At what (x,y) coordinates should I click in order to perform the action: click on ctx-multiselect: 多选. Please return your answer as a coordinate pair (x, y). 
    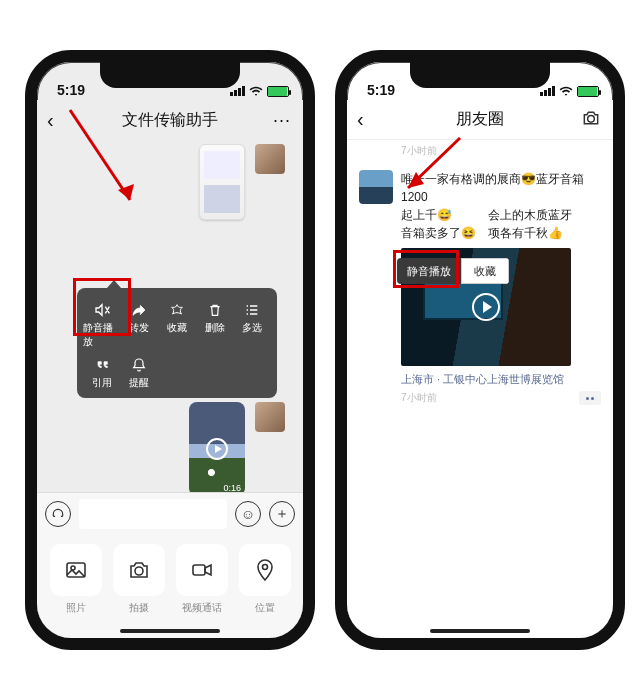
    Looking at the image, I should click on (252, 326).